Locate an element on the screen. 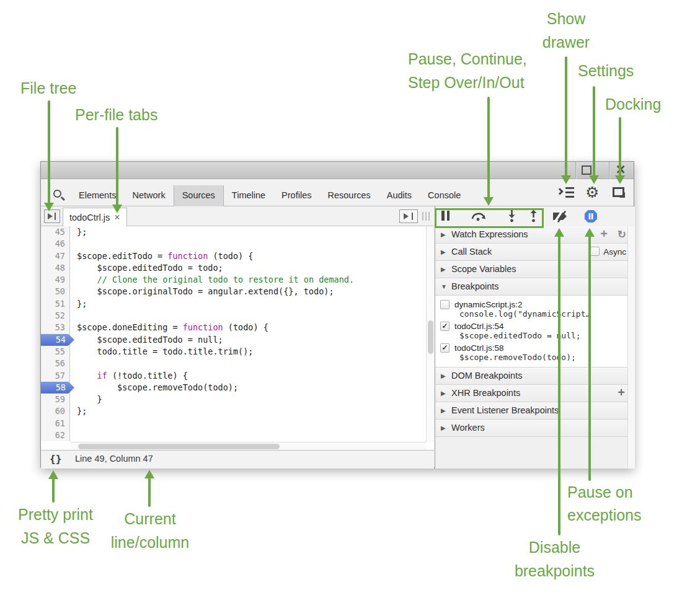 This screenshot has width=682, height=616. settings-gear-icon: ⚙ is located at coordinates (592, 192).